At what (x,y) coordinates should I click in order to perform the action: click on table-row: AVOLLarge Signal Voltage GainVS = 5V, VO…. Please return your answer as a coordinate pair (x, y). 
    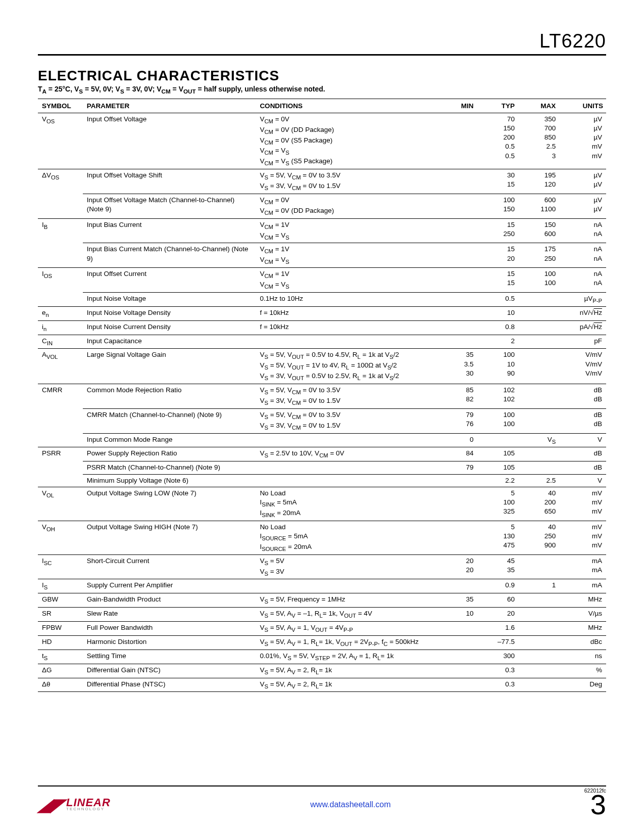
    Looking at the image, I should click on (322, 366).